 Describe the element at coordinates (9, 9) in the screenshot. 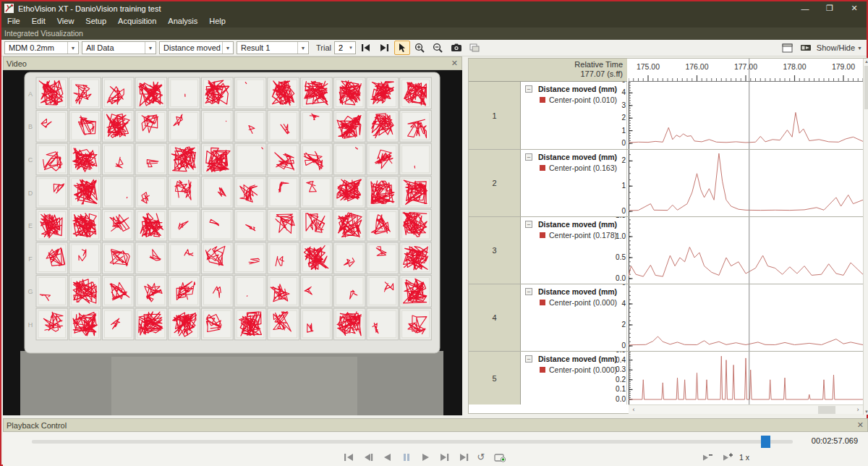

I see `app-icon` at that location.